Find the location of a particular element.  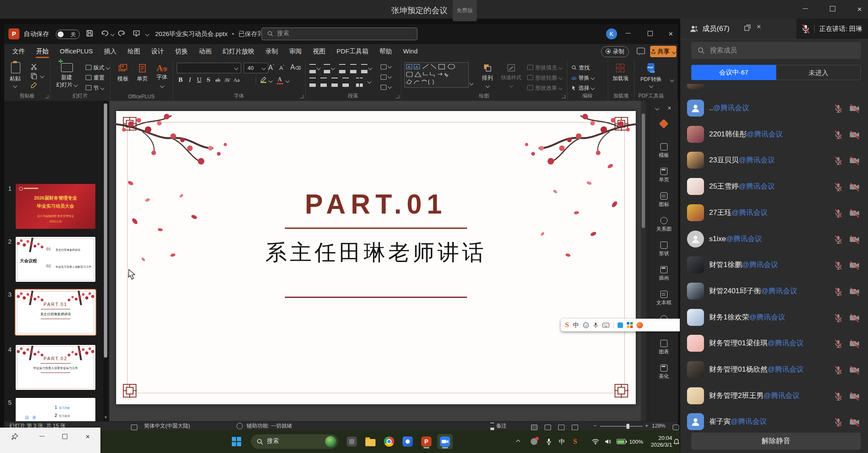

font-button-6: Aa is located at coordinates (236, 80).